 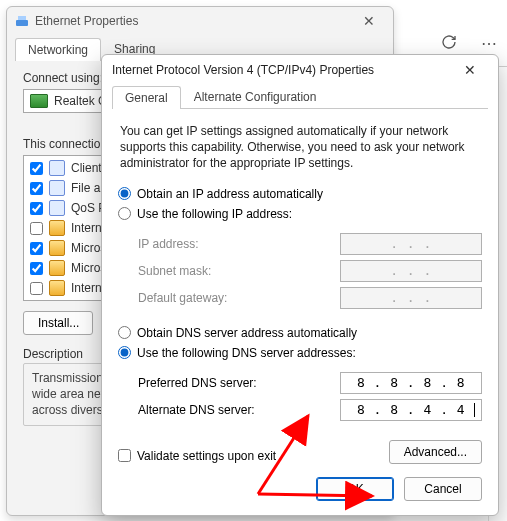 I want to click on ethernet-title: Ethernet Properties, so click(x=86, y=21).